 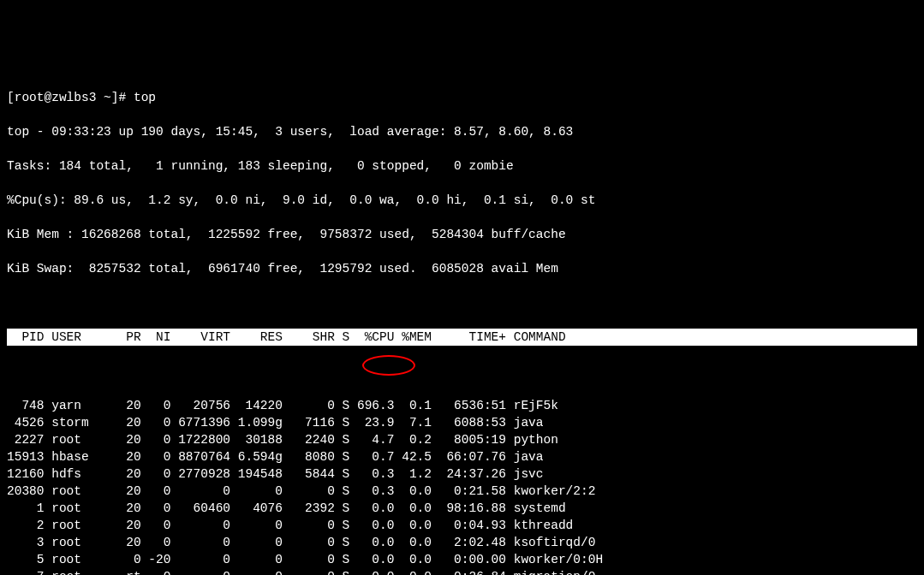 What do you see at coordinates (389, 365) in the screenshot?
I see `annotation-circle` at bounding box center [389, 365].